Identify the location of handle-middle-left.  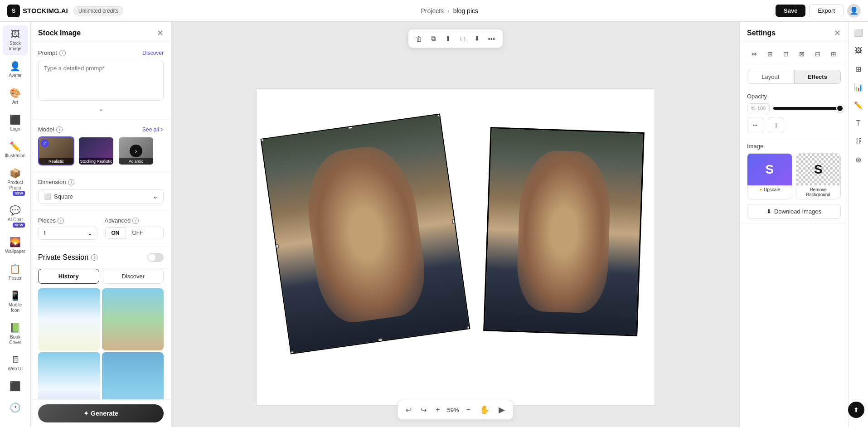
(276, 247).